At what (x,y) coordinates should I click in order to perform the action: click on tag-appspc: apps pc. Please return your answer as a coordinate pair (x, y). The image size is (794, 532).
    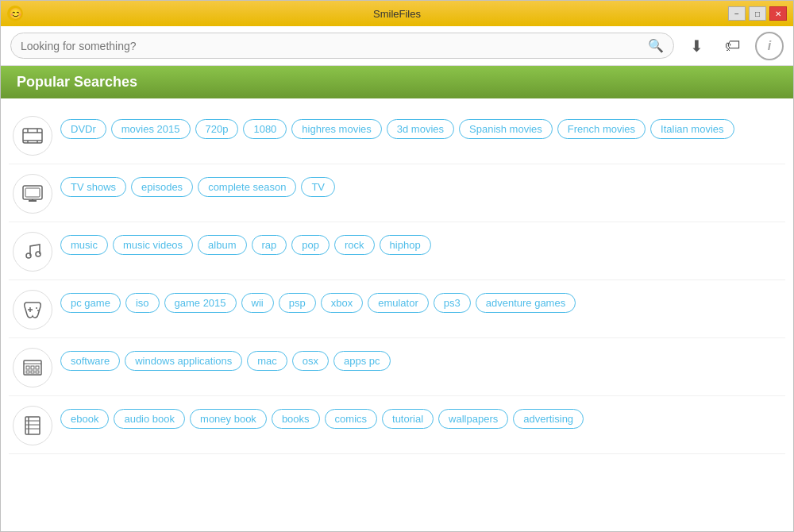
    Looking at the image, I should click on (362, 360).